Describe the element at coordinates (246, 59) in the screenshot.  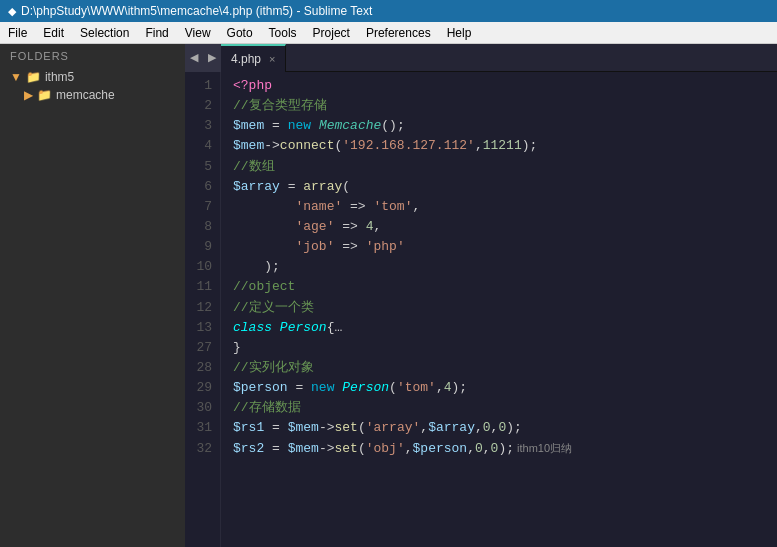
I see `tab-label: 4.php` at that location.